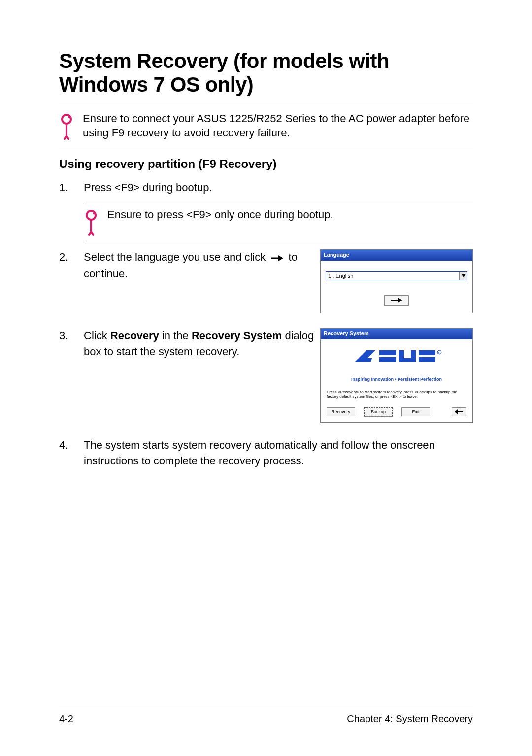 This screenshot has height=756, width=532. Describe the element at coordinates (266, 164) in the screenshot. I see `section-heading: Using recovery partition (F9 Recovery)` at that location.